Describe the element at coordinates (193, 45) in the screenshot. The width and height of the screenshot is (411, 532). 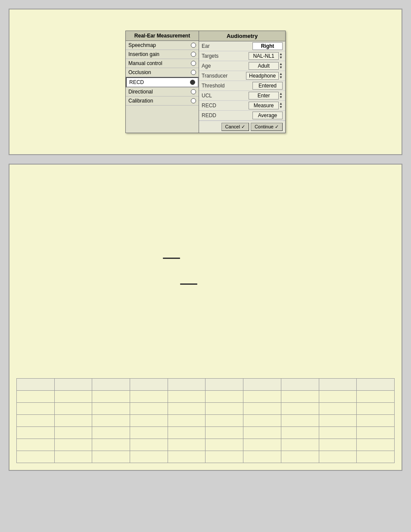
I see `menu-radio-speechmap` at that location.